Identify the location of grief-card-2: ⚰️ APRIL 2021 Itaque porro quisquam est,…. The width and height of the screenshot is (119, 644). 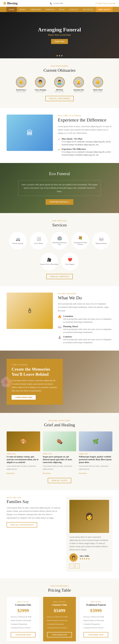
(60, 453).